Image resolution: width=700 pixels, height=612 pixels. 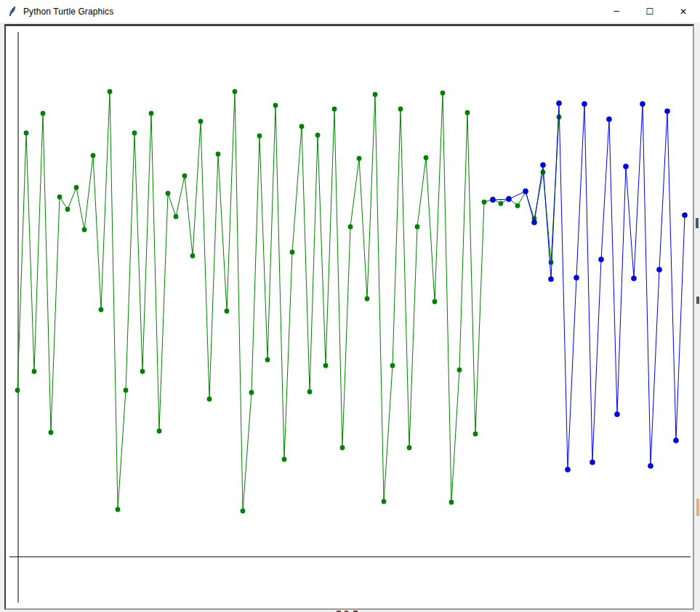 I want to click on titlebar: Python Turtle Graphics ─ ☐ ✕, so click(x=350, y=12).